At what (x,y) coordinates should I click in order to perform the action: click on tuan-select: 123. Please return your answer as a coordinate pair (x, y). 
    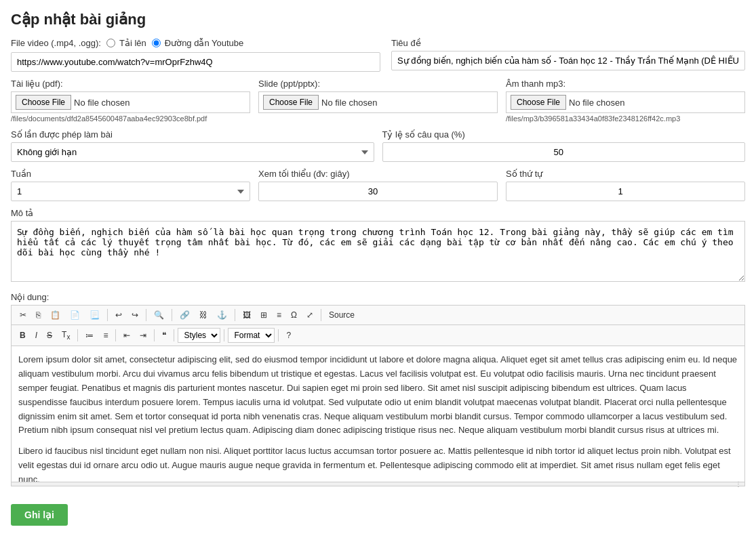
    Looking at the image, I should click on (130, 191).